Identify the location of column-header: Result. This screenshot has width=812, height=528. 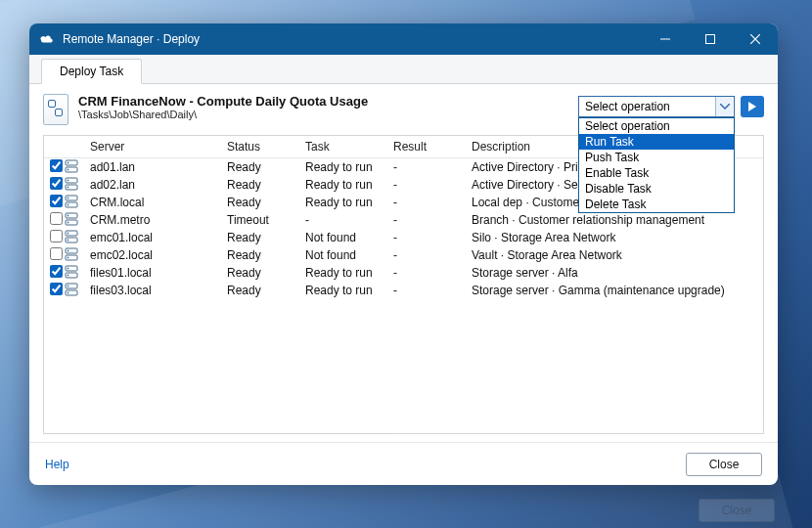
(425, 147).